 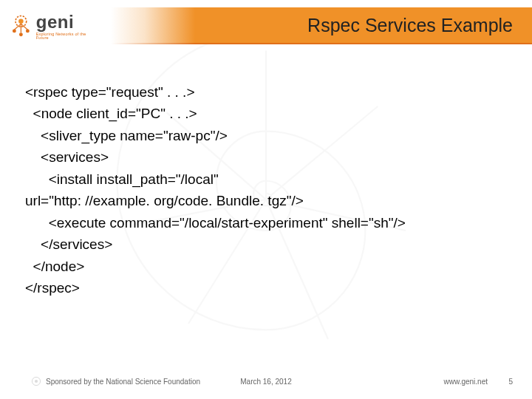 What do you see at coordinates (115, 381) in the screenshot?
I see `footer-sponsor: Sponsored by the National Science Founda…` at bounding box center [115, 381].